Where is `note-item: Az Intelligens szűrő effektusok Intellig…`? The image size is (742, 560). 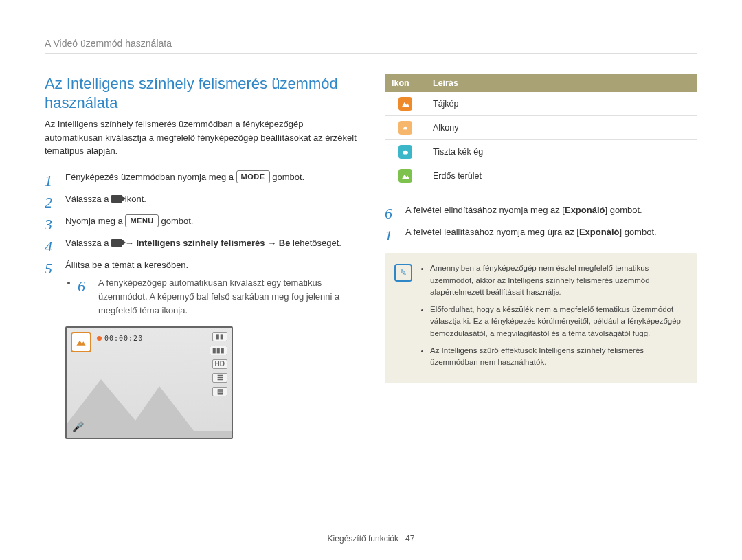 note-item: Az Intelligens szűrő effektusok Intellig… is located at coordinates (558, 357).